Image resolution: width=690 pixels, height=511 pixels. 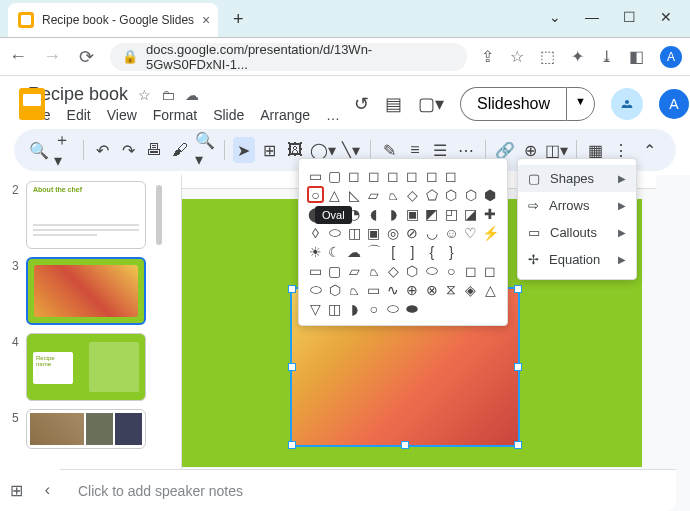 What do you see at coordinates (334, 252) in the screenshot?
I see `shape-moon: ☾` at bounding box center [334, 252].